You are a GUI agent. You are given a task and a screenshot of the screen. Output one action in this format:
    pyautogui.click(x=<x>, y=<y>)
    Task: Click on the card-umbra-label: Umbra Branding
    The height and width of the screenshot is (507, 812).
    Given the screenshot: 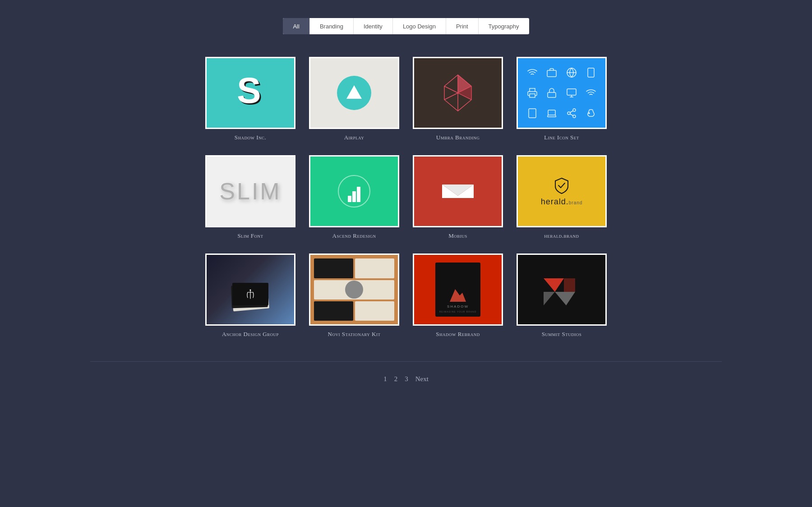 What is the action you would take?
    pyautogui.click(x=458, y=135)
    